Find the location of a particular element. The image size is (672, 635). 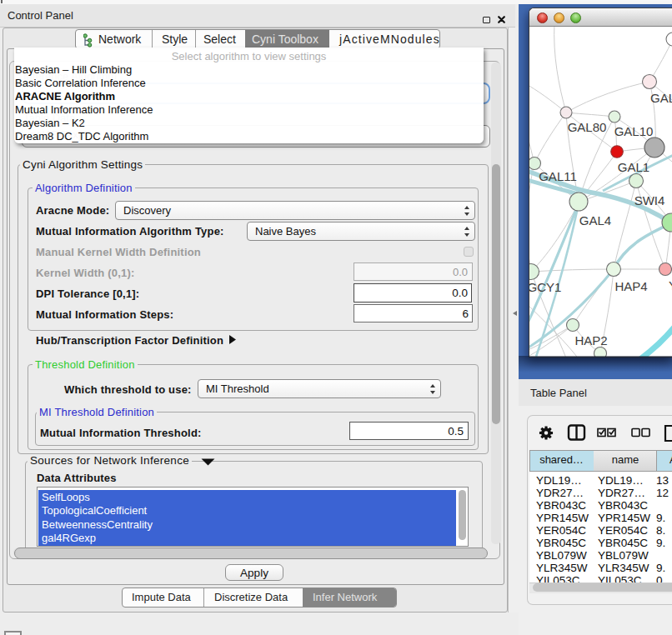

svg-text: GAL11 is located at coordinates (558, 177).